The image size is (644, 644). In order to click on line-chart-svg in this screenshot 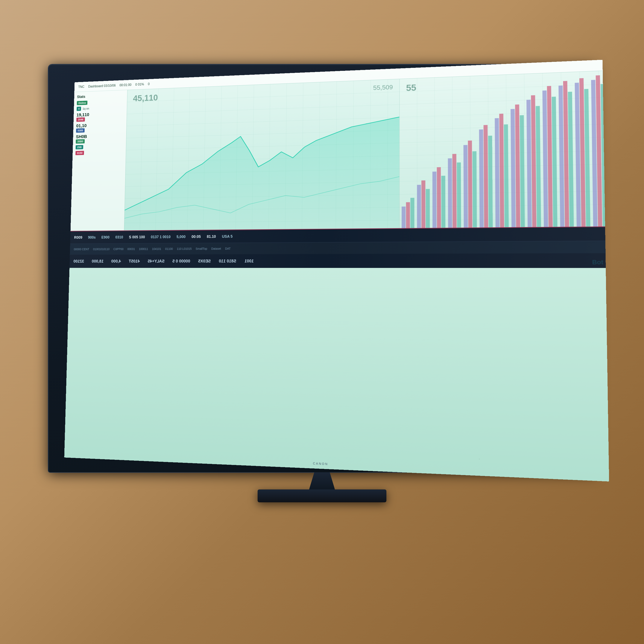, I will do `click(262, 155)`.